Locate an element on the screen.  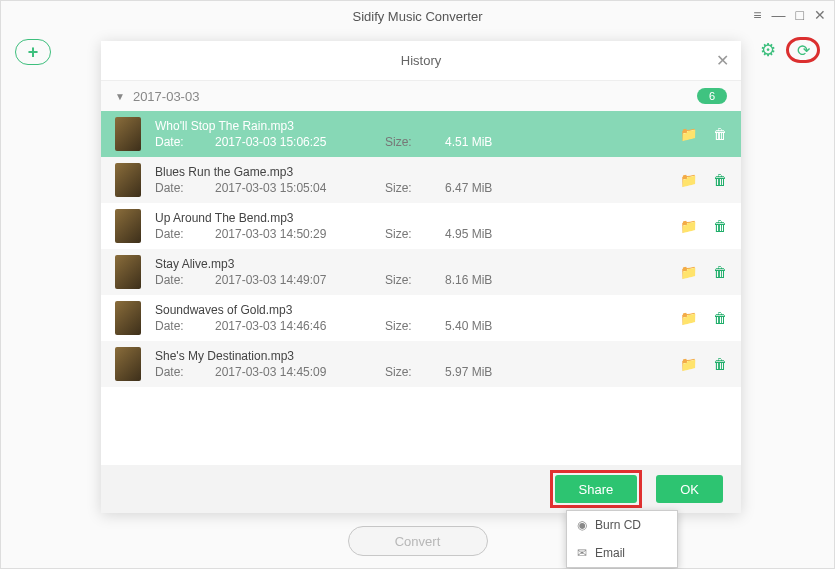
share-button: Share is located at coordinates (596, 489).